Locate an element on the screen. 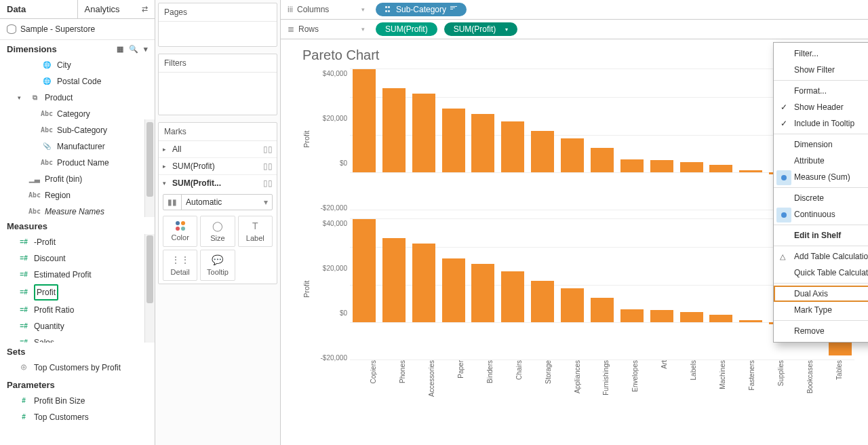 The height and width of the screenshot is (445, 868). label-button: TLabel is located at coordinates (255, 231).